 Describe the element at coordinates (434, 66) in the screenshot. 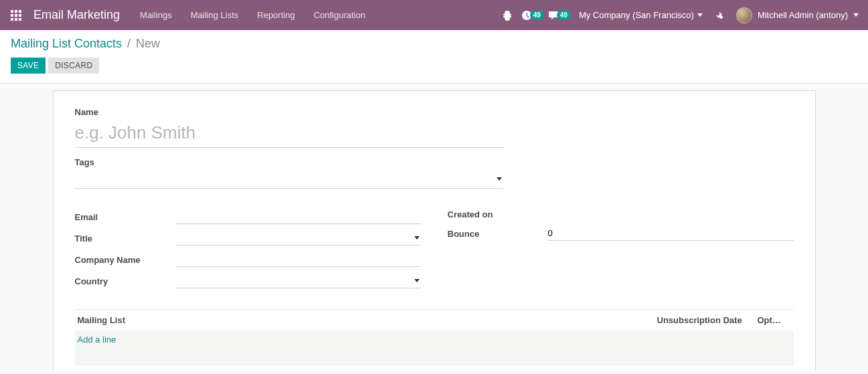

I see `action-buttons: Save Discard` at that location.